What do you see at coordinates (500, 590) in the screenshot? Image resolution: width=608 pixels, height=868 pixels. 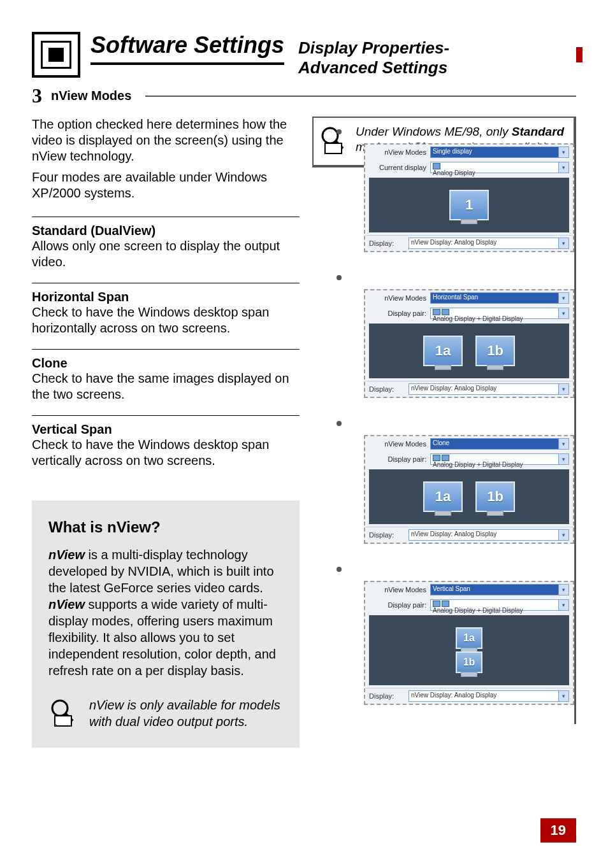 I see `nview-modes-select: Vertical Span▾` at bounding box center [500, 590].